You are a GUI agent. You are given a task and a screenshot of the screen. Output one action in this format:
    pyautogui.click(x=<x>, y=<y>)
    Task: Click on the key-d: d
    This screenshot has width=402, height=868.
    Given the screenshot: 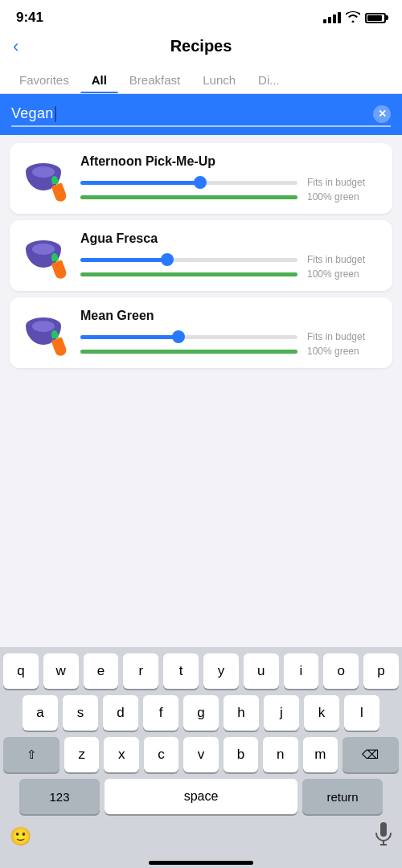 What is the action you would take?
    pyautogui.click(x=121, y=713)
    